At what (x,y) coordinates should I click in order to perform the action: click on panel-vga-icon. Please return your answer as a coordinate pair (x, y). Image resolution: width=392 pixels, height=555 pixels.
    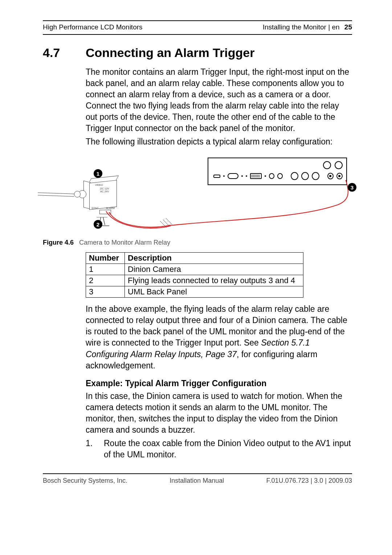
    Looking at the image, I should click on (256, 176).